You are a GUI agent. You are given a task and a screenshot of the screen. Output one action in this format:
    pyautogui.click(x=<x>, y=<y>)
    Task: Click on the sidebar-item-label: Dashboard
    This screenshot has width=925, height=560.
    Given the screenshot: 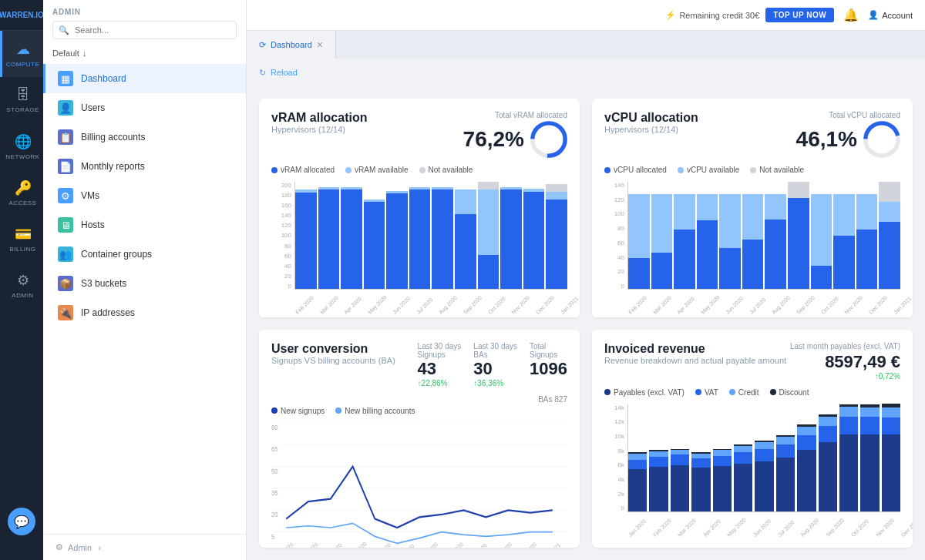 What is the action you would take?
    pyautogui.click(x=103, y=79)
    